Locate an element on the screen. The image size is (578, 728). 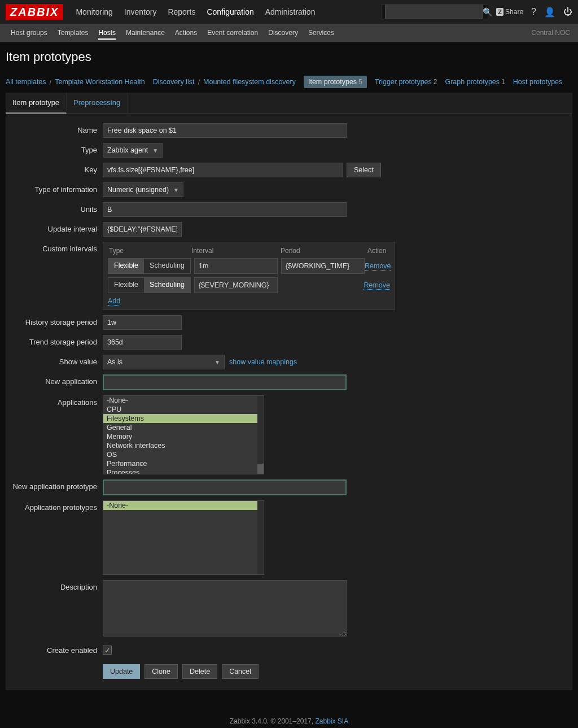
crumb-sep: / is located at coordinates (199, 82).